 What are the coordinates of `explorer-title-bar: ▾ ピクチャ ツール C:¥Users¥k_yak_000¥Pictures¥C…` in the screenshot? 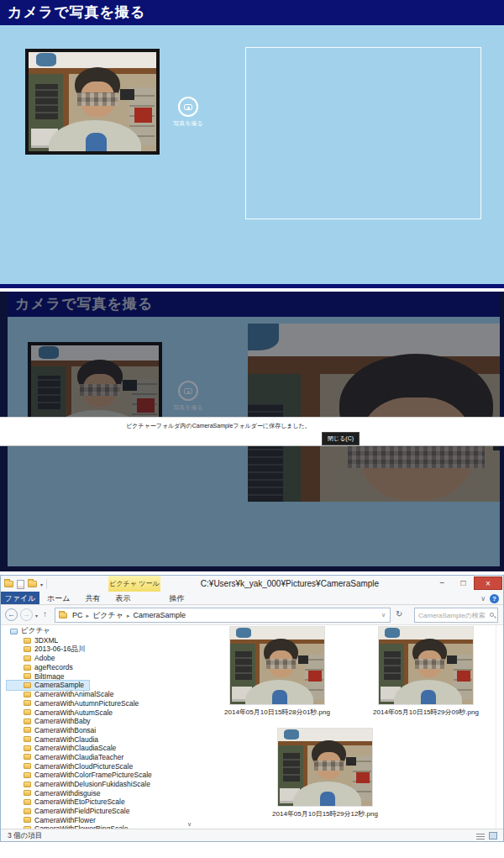 It's located at (252, 583).